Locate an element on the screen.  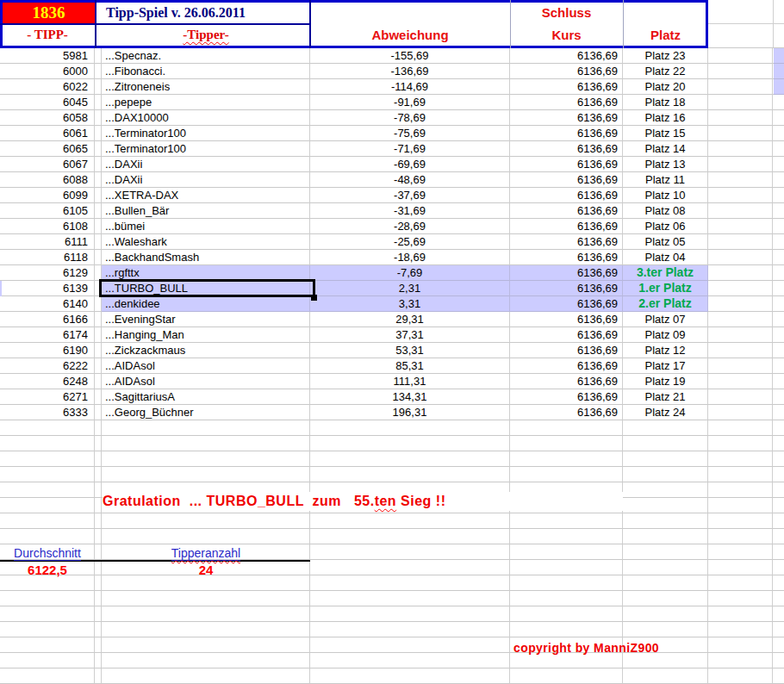
durchschnitt-value: 6122,5 is located at coordinates (47, 570).